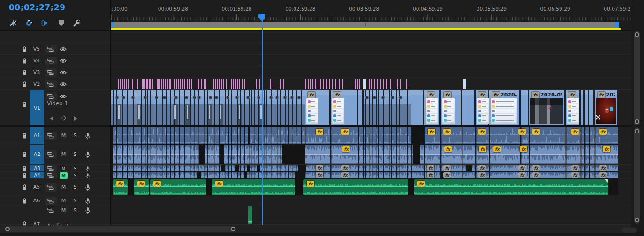 This screenshot has height=236, width=644. Describe the element at coordinates (37, 49) in the screenshot. I see `track-name-label-v5: V5` at that location.